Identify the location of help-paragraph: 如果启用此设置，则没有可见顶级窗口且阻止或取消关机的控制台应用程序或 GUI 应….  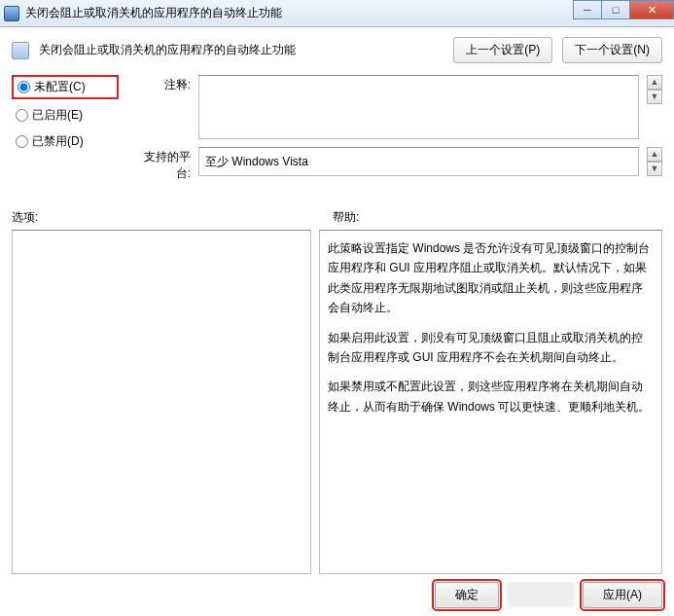
(490, 348).